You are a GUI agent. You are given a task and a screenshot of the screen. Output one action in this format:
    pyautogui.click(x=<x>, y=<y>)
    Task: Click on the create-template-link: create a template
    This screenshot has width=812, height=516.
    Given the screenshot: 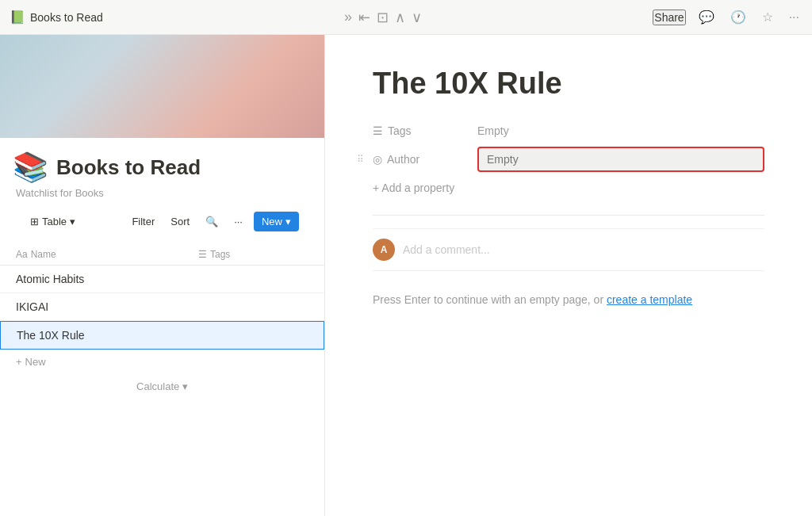 What is the action you would take?
    pyautogui.click(x=649, y=300)
    